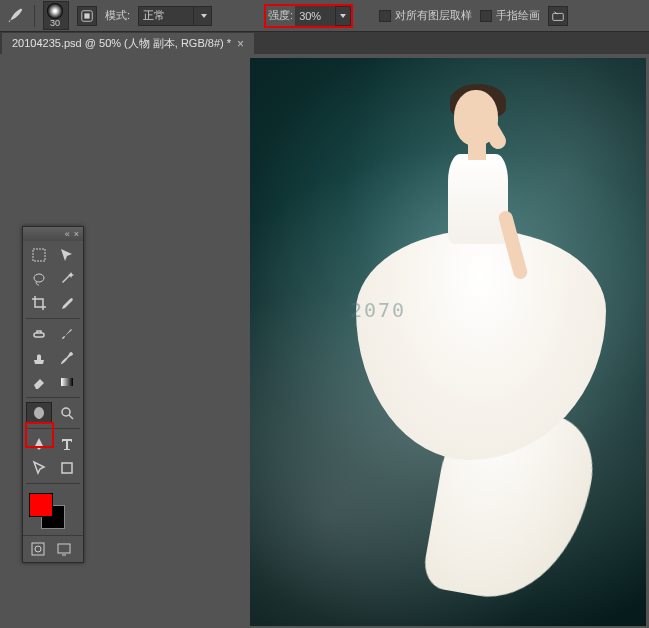 The image size is (649, 628). Describe the element at coordinates (39, 382) in the screenshot. I see `eraser-tool` at that location.